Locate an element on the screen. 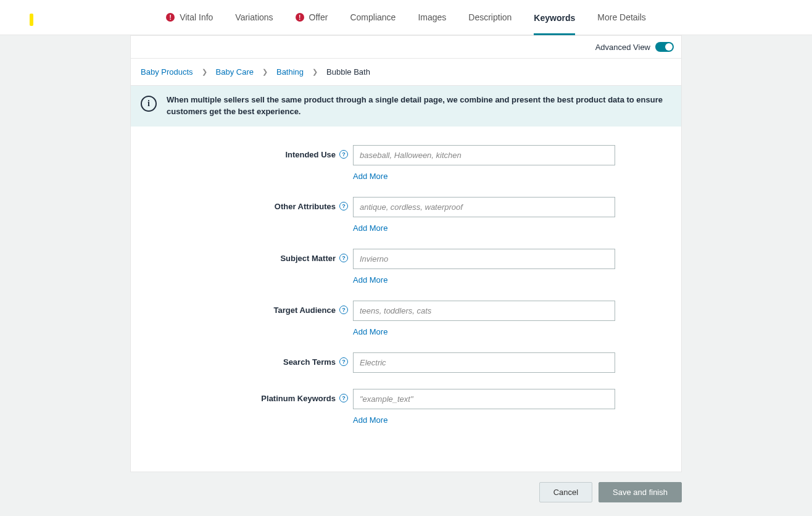 Image resolution: width=812 pixels, height=516 pixels. tab-keywords: Keywords is located at coordinates (554, 18).